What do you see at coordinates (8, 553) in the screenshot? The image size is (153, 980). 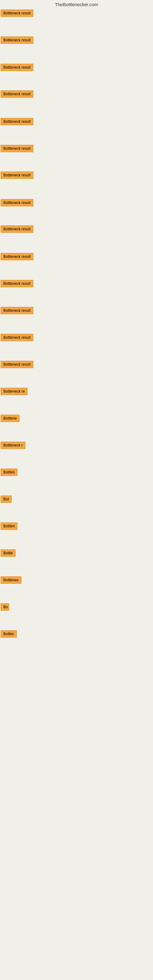 I see `bottleneck-badge-21: Bottle` at bounding box center [8, 553].